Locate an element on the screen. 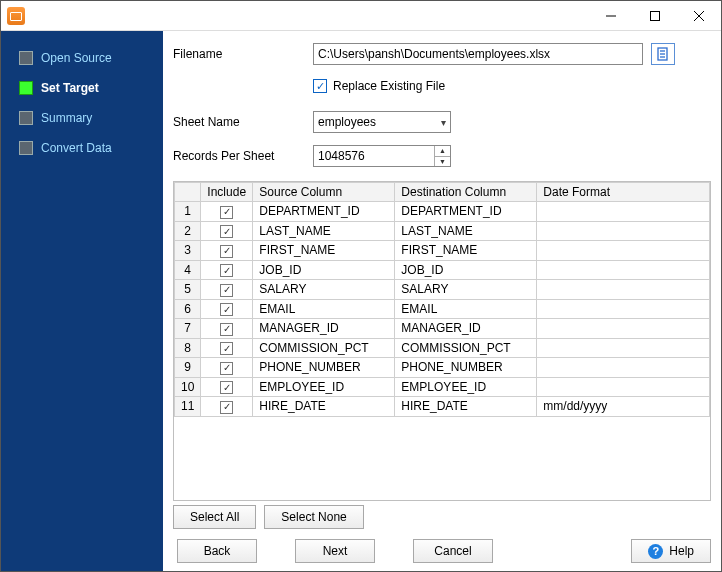  records-per-sheet-label: Records Per Sheet is located at coordinates (243, 156).